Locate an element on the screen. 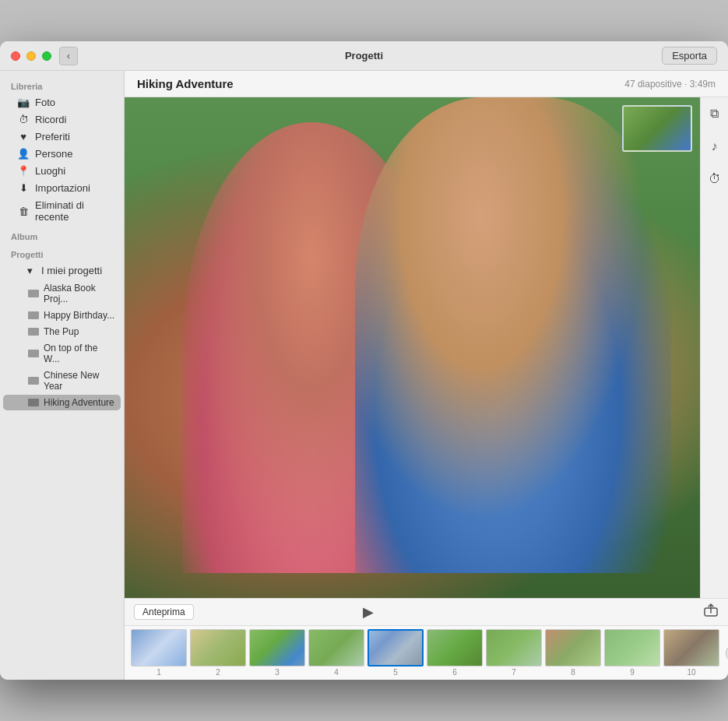 The image size is (728, 721). clock-tool-button: ⏱ is located at coordinates (715, 179).